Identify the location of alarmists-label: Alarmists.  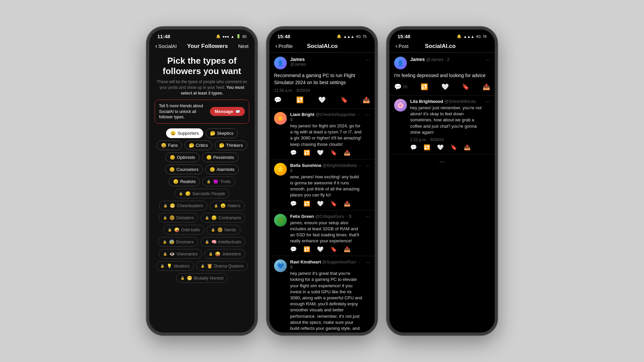
(225, 170).